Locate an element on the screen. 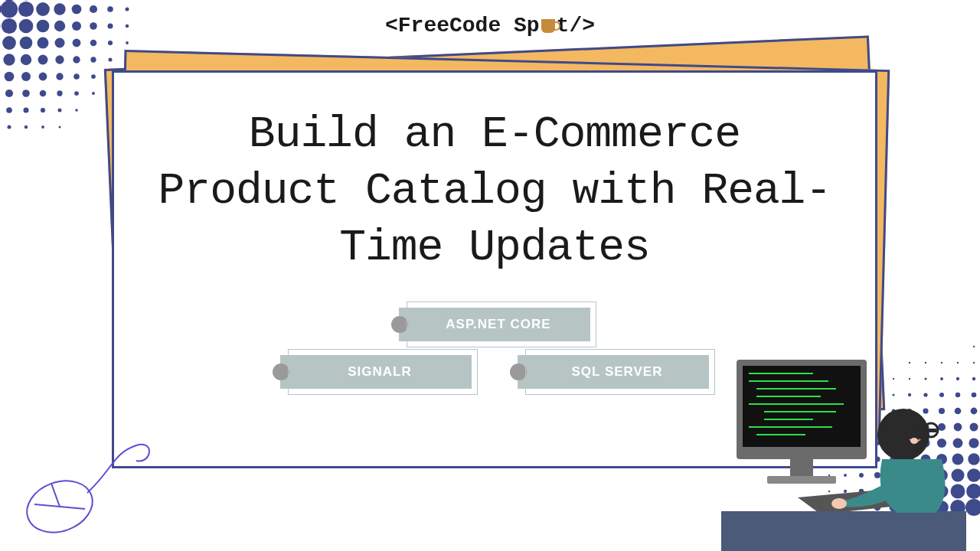 This screenshot has width=980, height=551. tag-sql-server: SQL SERVER is located at coordinates (613, 372).